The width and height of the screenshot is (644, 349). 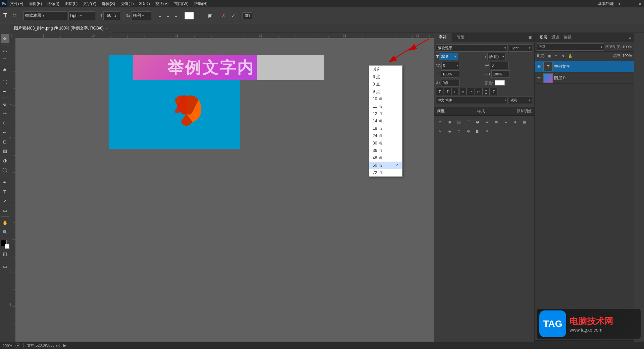 I want to click on cp-font-size-field: 30.5 ▾, so click(x=449, y=57).